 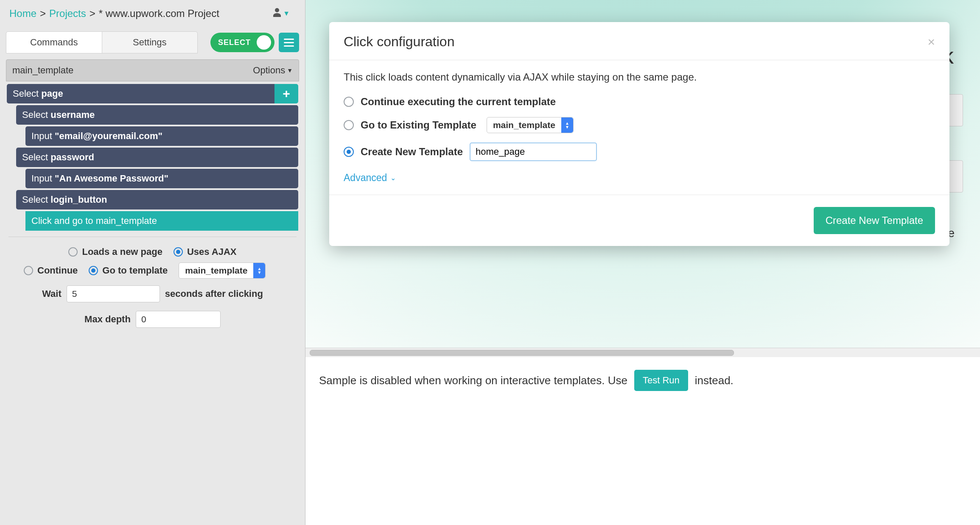 I want to click on cmd-select-login: Select login_button, so click(x=157, y=200).